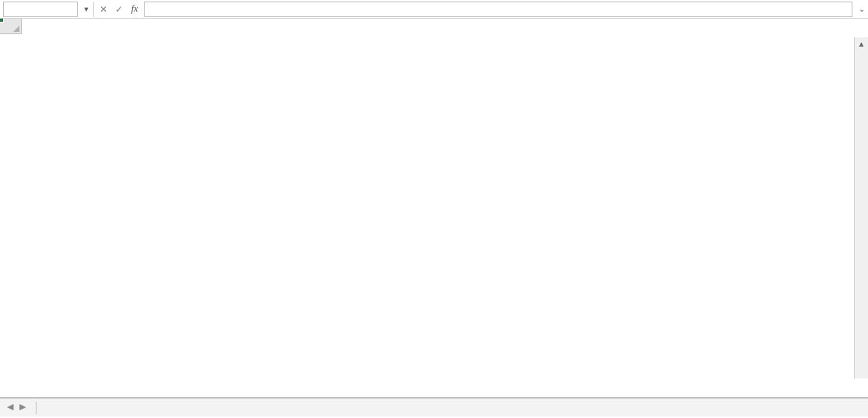  I want to click on enter-icon: ✓, so click(119, 9).